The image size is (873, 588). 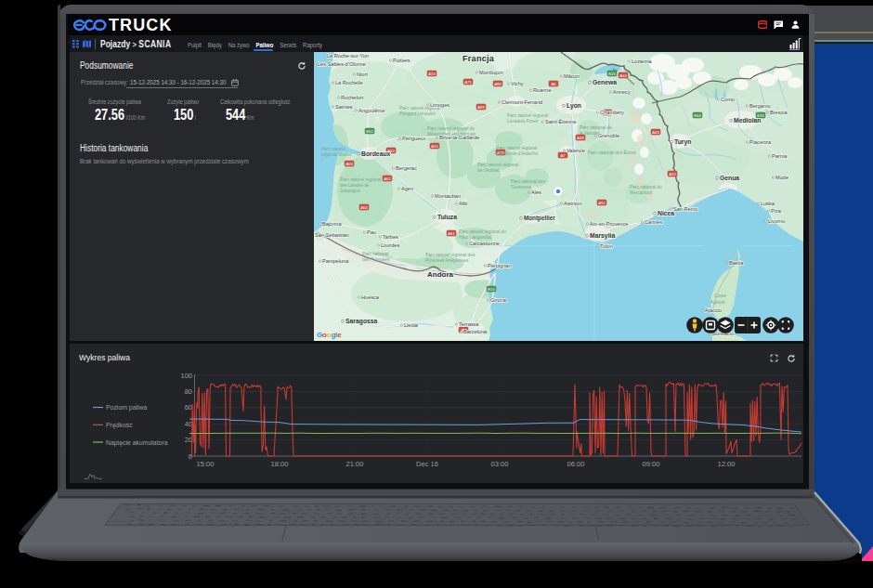 I want to click on svg-text: Lyon, so click(x=574, y=106).